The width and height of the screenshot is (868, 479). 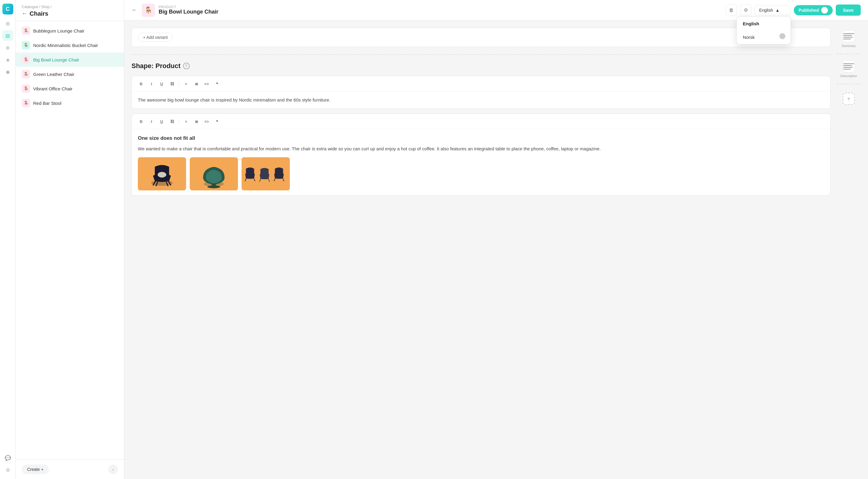 I want to click on desc-toolbar-link: ⛓, so click(x=172, y=121).